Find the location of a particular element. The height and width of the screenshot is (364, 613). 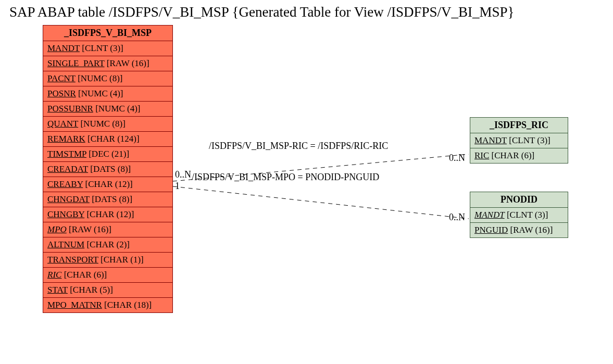

field-row: TRANSPORT [CHAR (1)] is located at coordinates (108, 260).